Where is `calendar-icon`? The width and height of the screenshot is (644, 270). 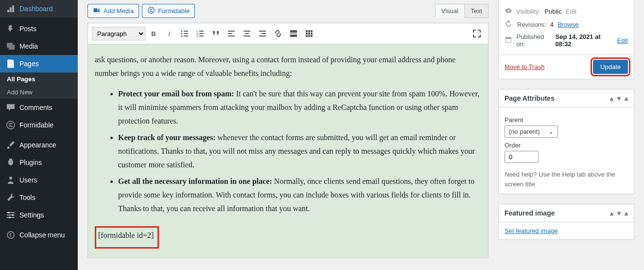 calendar-icon is located at coordinates (508, 41).